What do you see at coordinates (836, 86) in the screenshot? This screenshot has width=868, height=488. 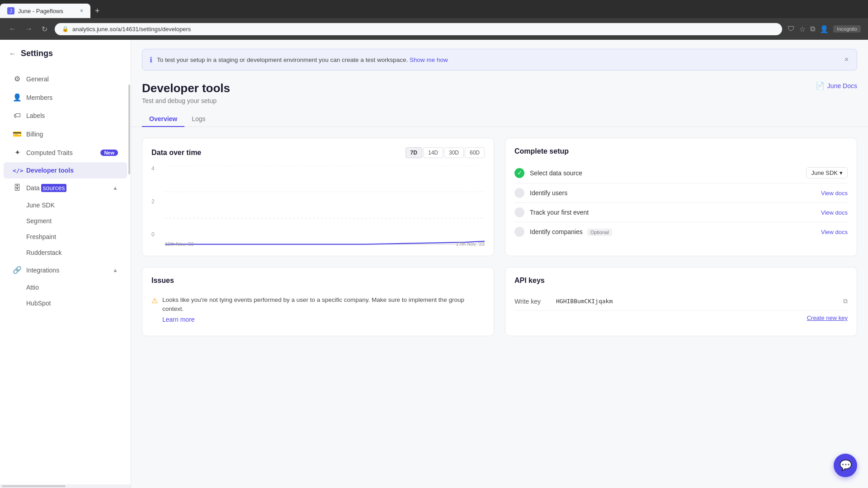 I see `june-docs-button: 📄 June Docs` at bounding box center [836, 86].